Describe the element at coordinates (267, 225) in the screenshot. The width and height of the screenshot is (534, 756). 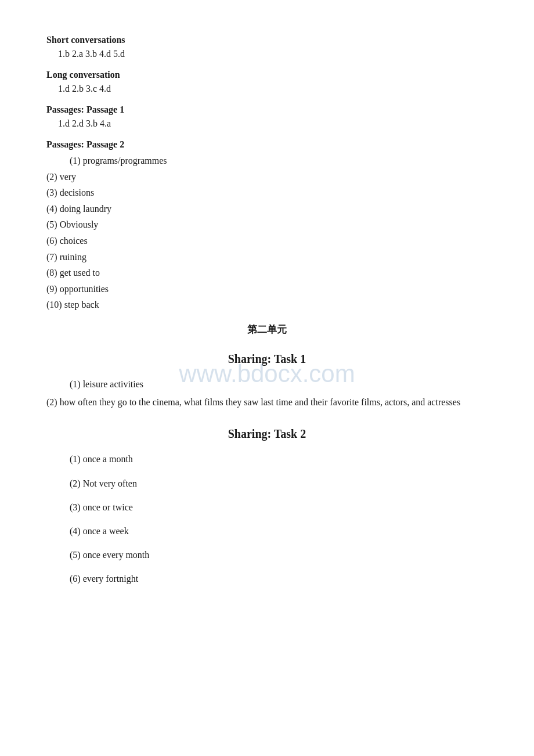
I see `passage2-item: (5) Obviously` at that location.